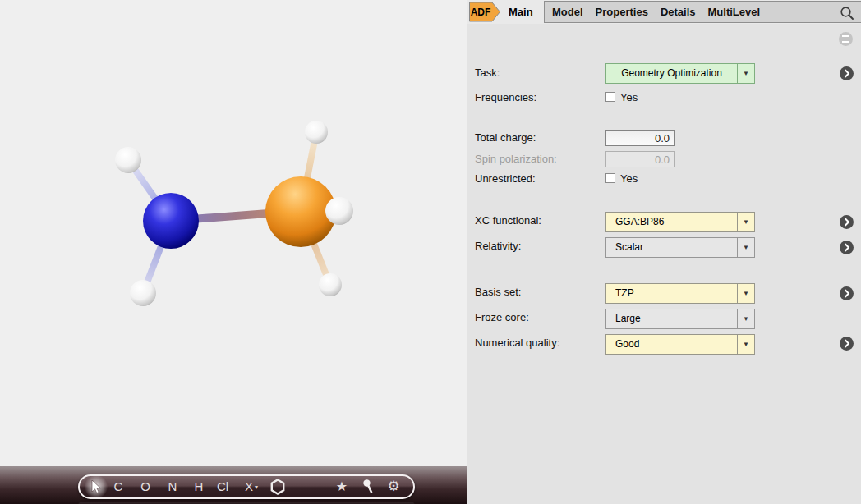 This screenshot has width=861, height=504. What do you see at coordinates (278, 487) in the screenshot?
I see `ring-tool` at bounding box center [278, 487].